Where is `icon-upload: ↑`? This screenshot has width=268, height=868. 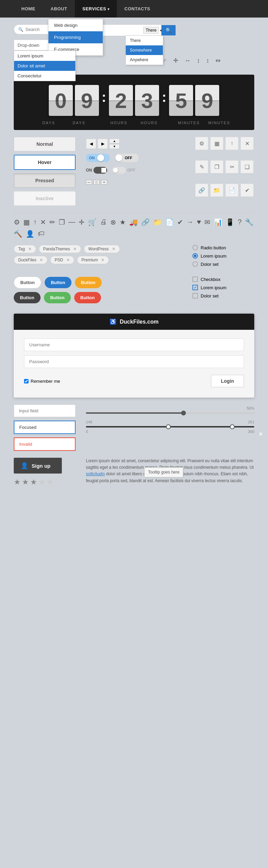 icon-upload: ↑ is located at coordinates (232, 143).